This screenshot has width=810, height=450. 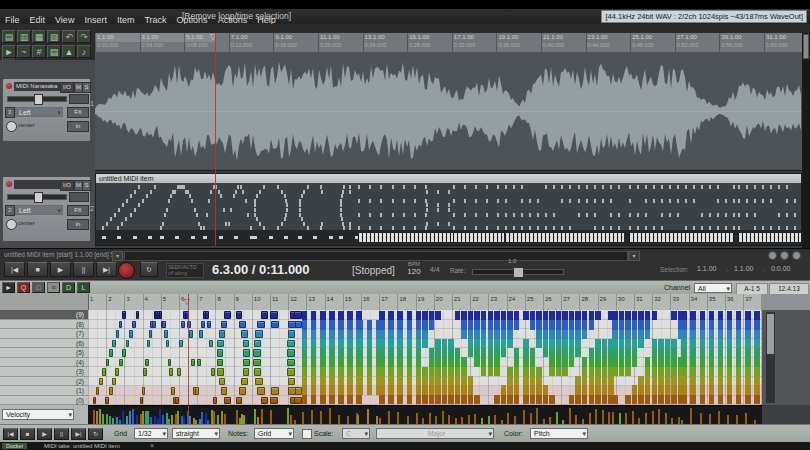 I want to click on time-signature: 4/4, so click(x=435, y=270).